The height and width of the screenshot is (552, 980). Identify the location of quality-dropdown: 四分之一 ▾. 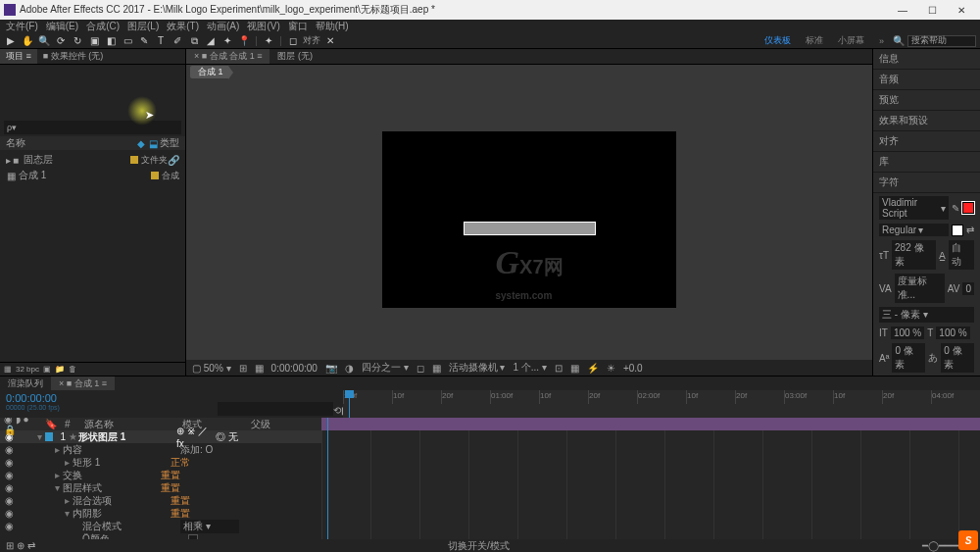
(385, 368).